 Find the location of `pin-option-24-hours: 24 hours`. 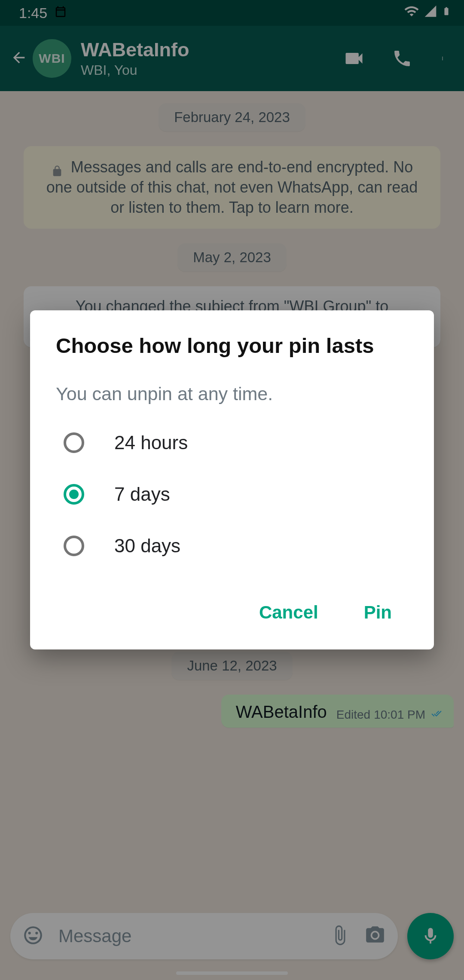

pin-option-24-hours: 24 hours is located at coordinates (236, 443).